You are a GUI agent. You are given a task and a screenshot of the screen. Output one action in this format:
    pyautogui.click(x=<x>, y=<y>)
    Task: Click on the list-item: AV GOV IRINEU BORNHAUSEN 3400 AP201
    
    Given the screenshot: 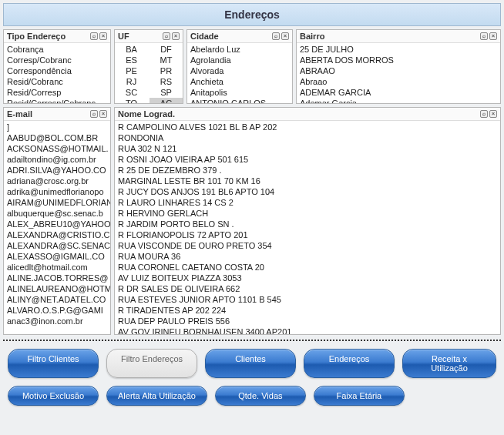 What is the action you would take?
    pyautogui.click(x=307, y=330)
    